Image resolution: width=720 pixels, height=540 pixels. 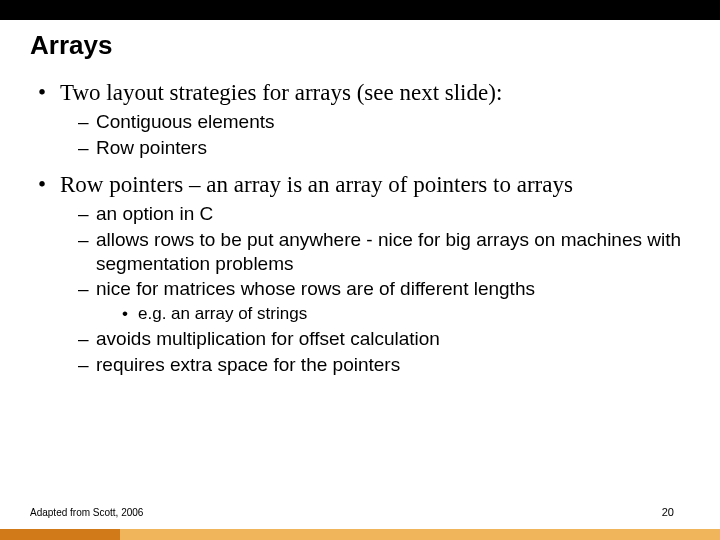 I want to click on bullet-text: Two layout strategies for arrays (see ne…, so click(x=281, y=94).